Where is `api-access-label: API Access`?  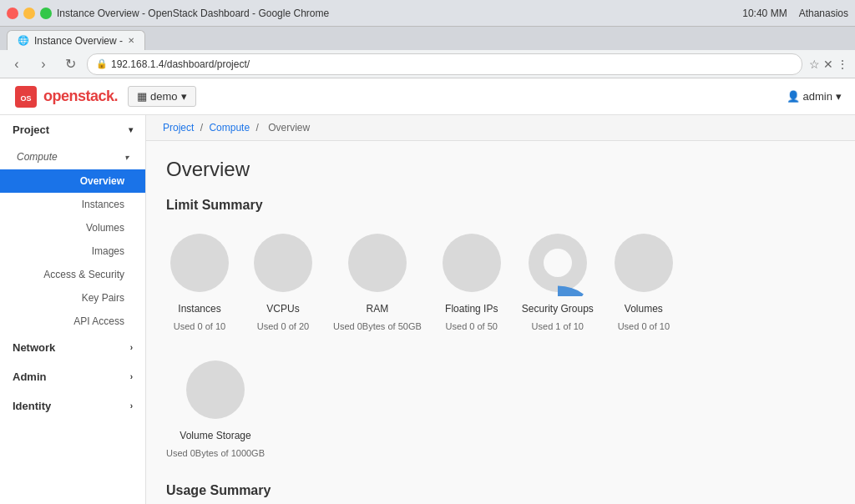
api-access-label: API Access is located at coordinates (99, 321).